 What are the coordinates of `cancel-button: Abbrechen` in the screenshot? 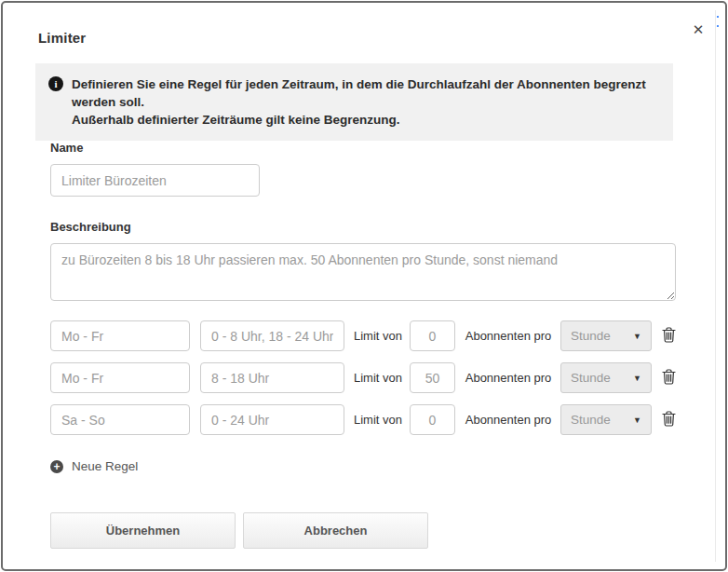 It's located at (335, 531).